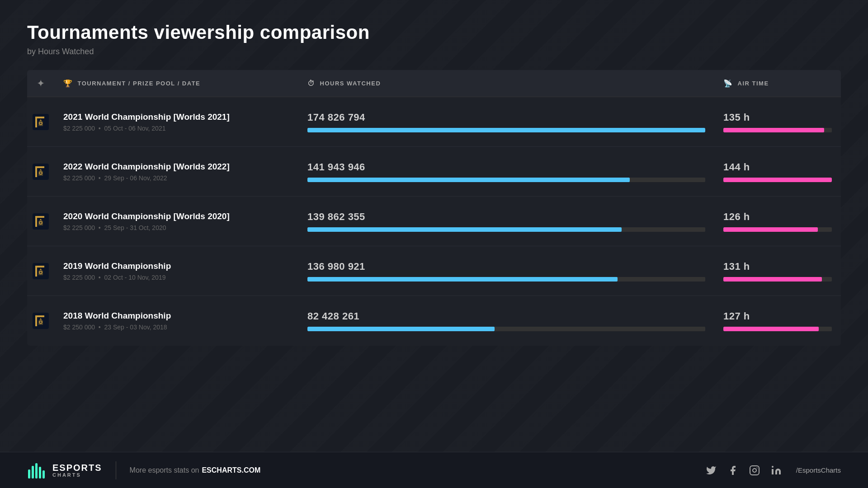  I want to click on hours-watched-value: 82 428 261, so click(506, 316).